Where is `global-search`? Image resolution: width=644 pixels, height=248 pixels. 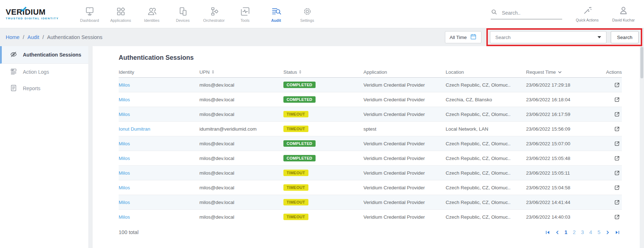 global-search is located at coordinates (526, 14).